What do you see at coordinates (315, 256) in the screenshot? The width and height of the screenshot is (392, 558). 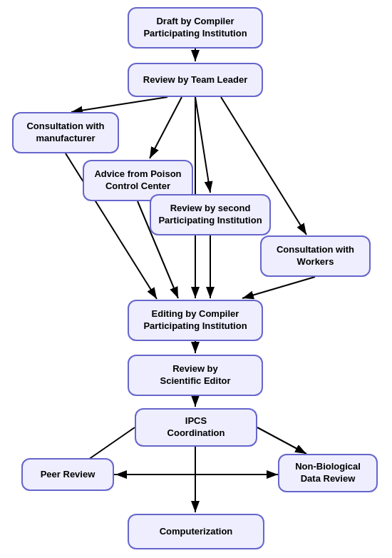 I see `node-consultation-workers: Consultation withWorkers` at bounding box center [315, 256].